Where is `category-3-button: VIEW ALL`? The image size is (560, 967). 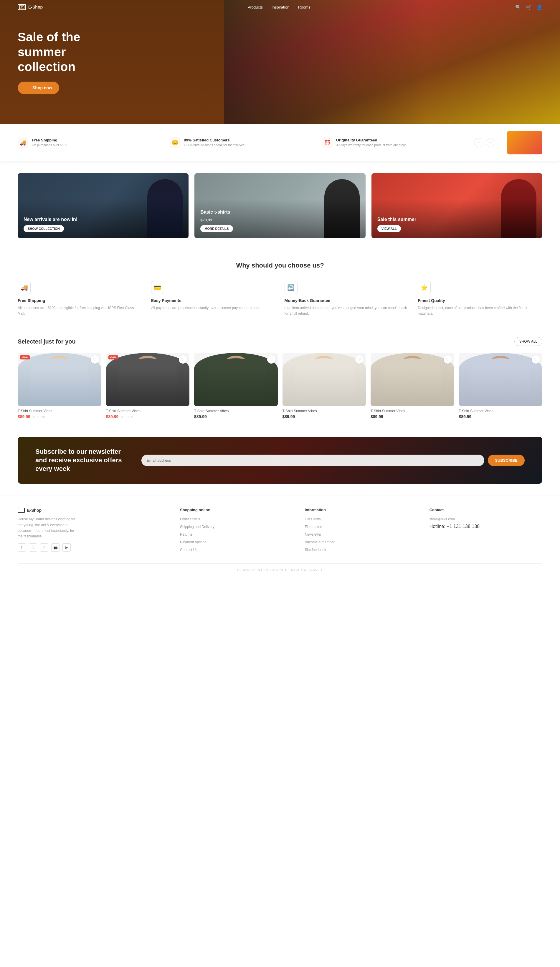
category-3-button: VIEW ALL is located at coordinates (389, 229).